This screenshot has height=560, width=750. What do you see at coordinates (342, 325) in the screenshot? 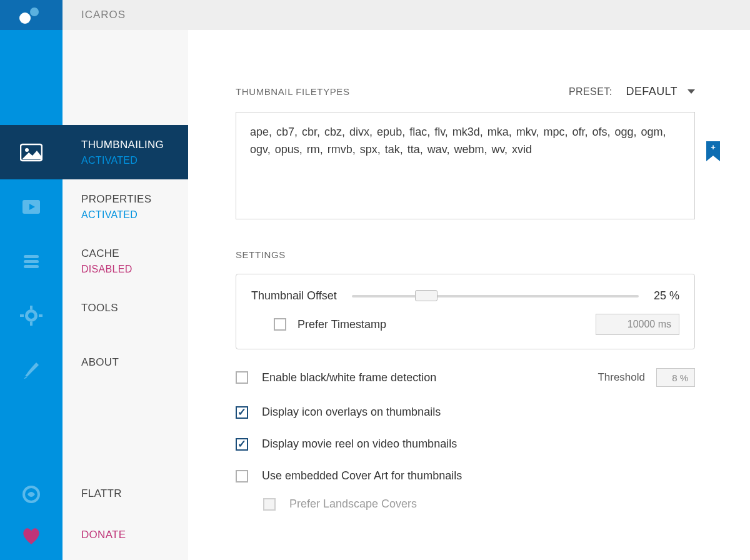
I see `prefer-timestamp-label: Prefer Timestamp` at bounding box center [342, 325].